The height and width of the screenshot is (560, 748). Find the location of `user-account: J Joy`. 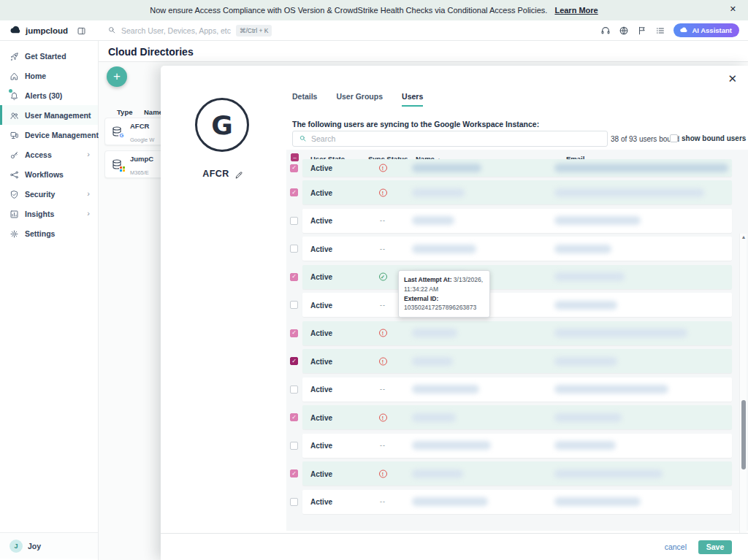

user-account: J Joy is located at coordinates (49, 545).